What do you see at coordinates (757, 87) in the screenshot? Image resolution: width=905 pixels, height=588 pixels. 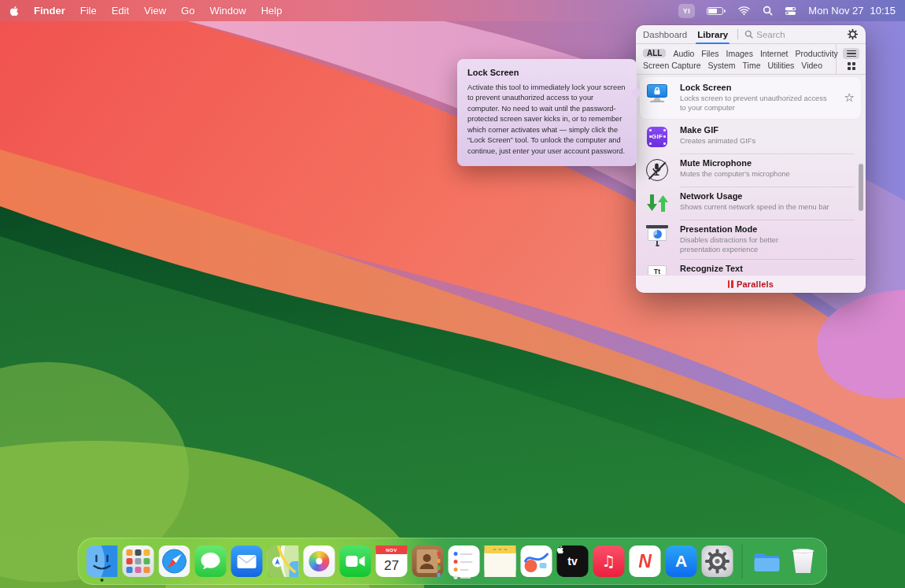 I see `tool-name: Lock Screen` at bounding box center [757, 87].